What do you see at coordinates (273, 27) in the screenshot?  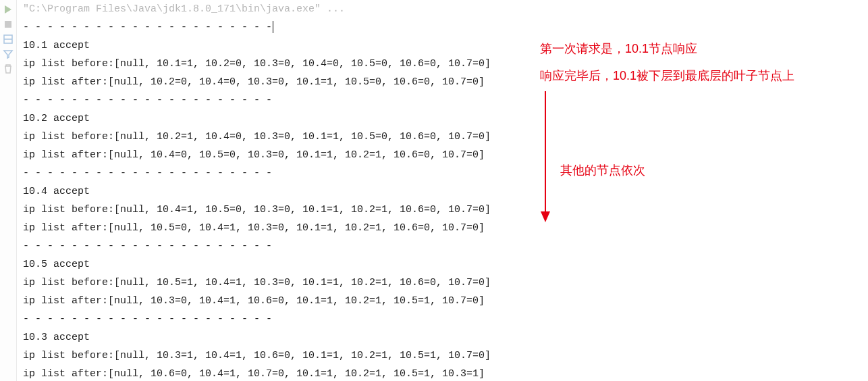 I see `text-cursor` at bounding box center [273, 27].